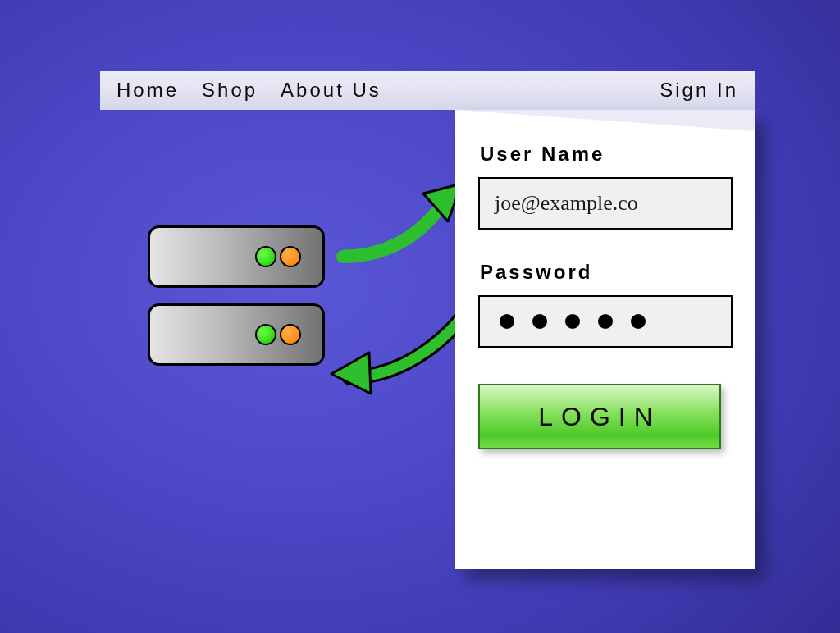 This screenshot has width=840, height=633. I want to click on nav-shop: Shop, so click(230, 90).